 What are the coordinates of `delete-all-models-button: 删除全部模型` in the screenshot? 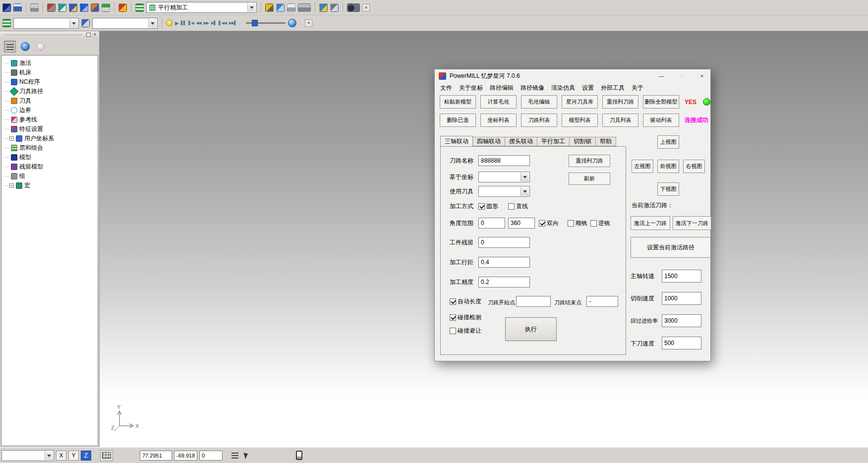 It's located at (661, 102).